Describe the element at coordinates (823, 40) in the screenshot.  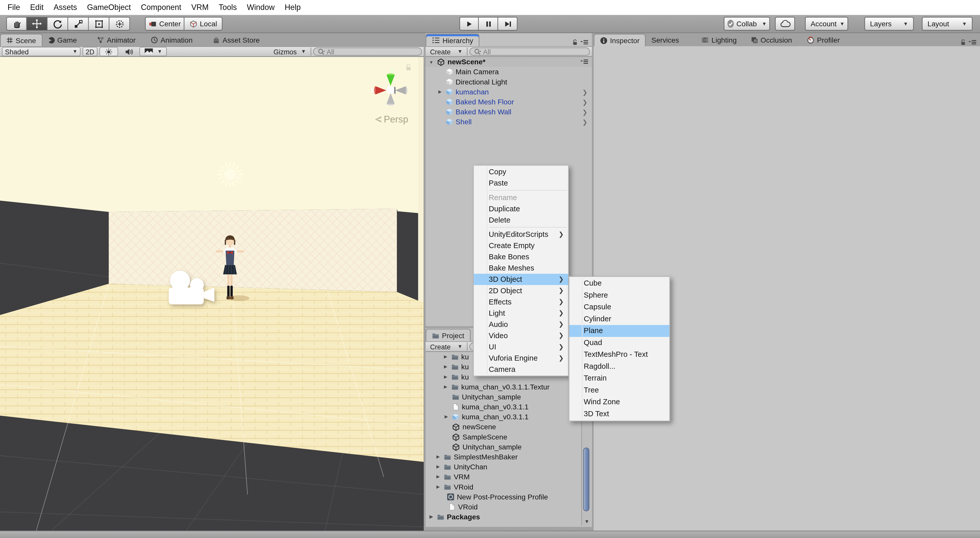
I see `tab-profiler: Profiler` at that location.